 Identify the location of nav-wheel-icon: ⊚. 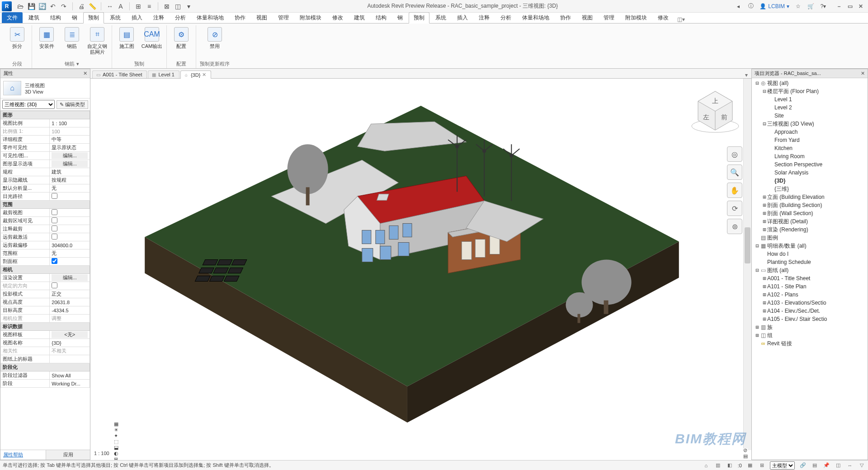
(735, 226).